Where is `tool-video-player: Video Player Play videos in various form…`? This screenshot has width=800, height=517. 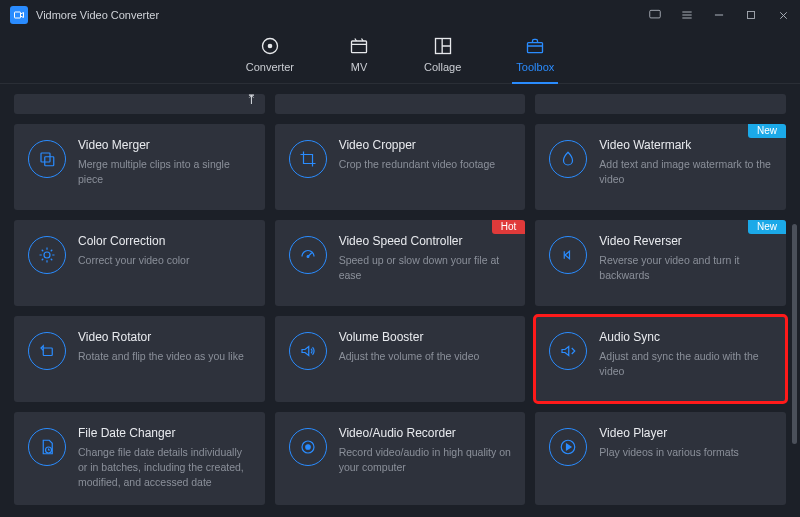
tool-video-player: Video Player Play videos in various form… is located at coordinates (660, 458).